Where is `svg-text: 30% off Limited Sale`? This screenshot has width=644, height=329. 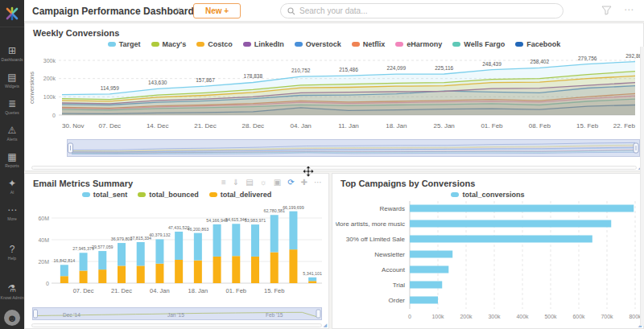 svg-text: 30% off Limited Sale is located at coordinates (376, 240).